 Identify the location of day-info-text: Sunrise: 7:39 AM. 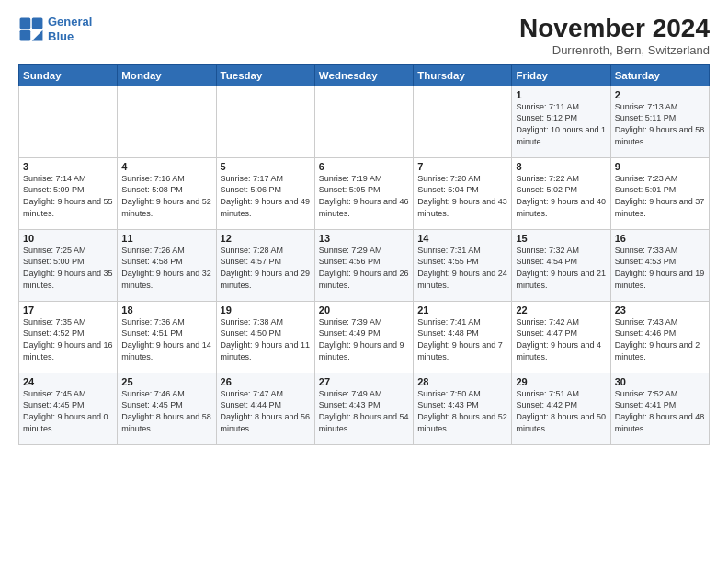
(364, 322).